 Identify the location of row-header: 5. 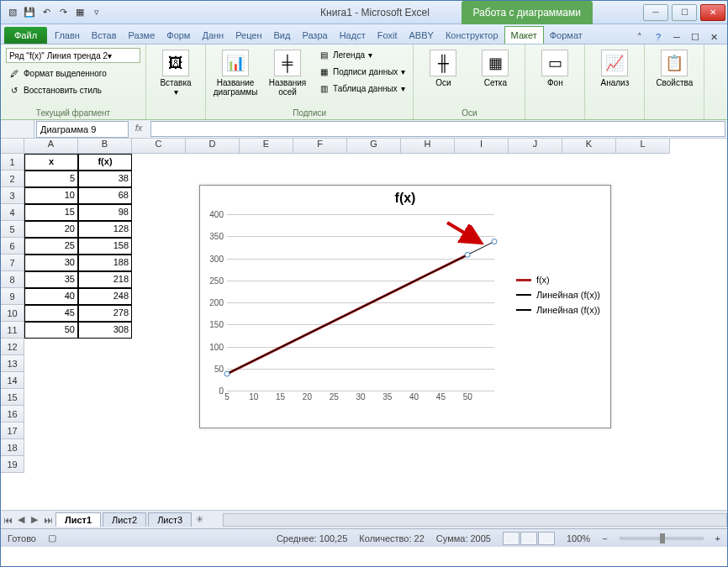
(13, 229).